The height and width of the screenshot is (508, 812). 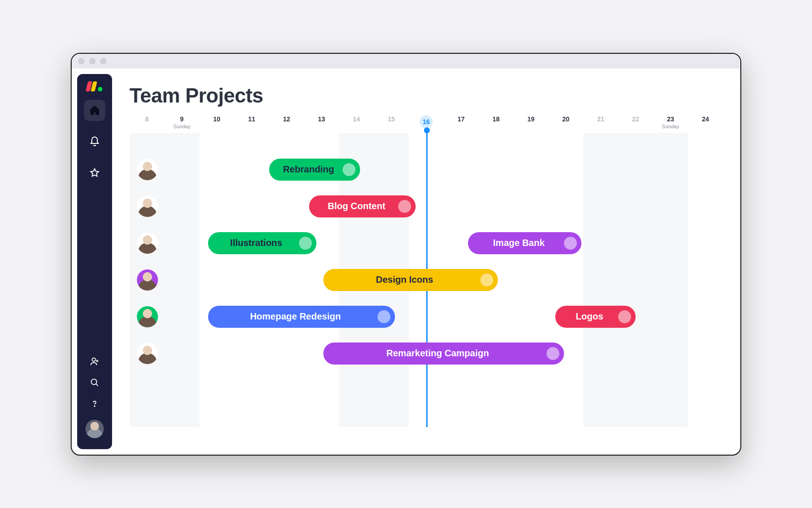 I want to click on nav-favorites, so click(x=95, y=173).